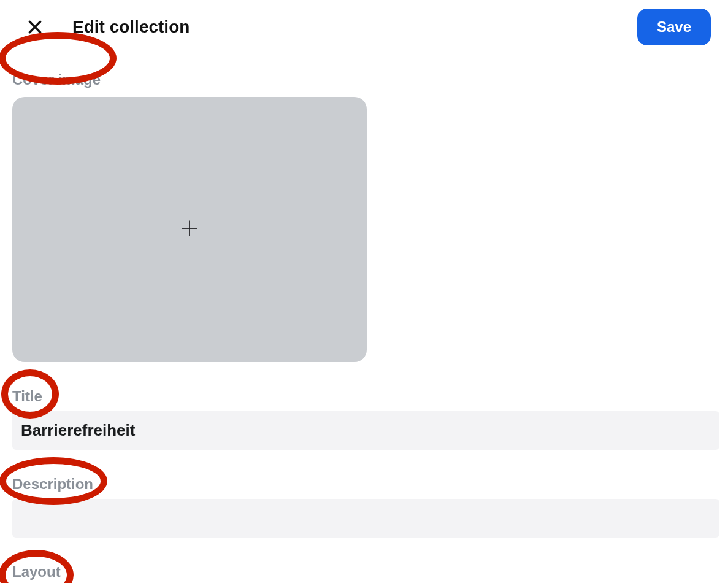 This screenshot has height=583, width=728. What do you see at coordinates (674, 27) in the screenshot?
I see `save-button: Save` at bounding box center [674, 27].